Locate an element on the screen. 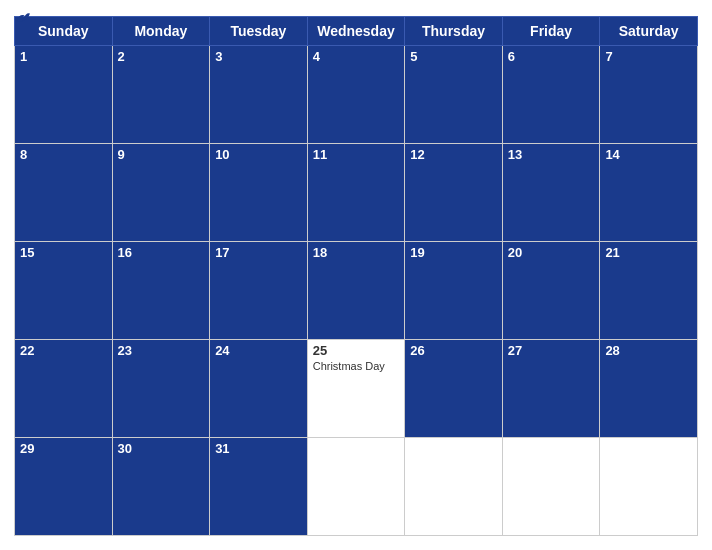 The height and width of the screenshot is (550, 712). day-number: 29 is located at coordinates (64, 448).